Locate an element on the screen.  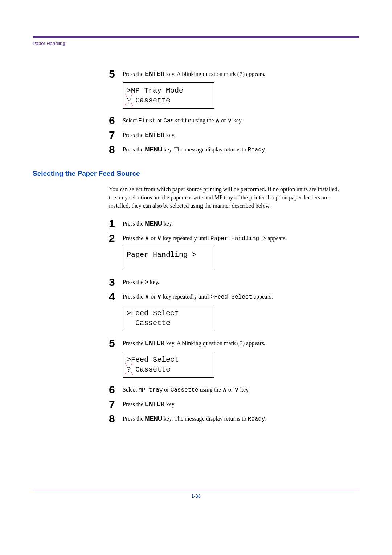
text: using the is located at coordinates (203, 121).